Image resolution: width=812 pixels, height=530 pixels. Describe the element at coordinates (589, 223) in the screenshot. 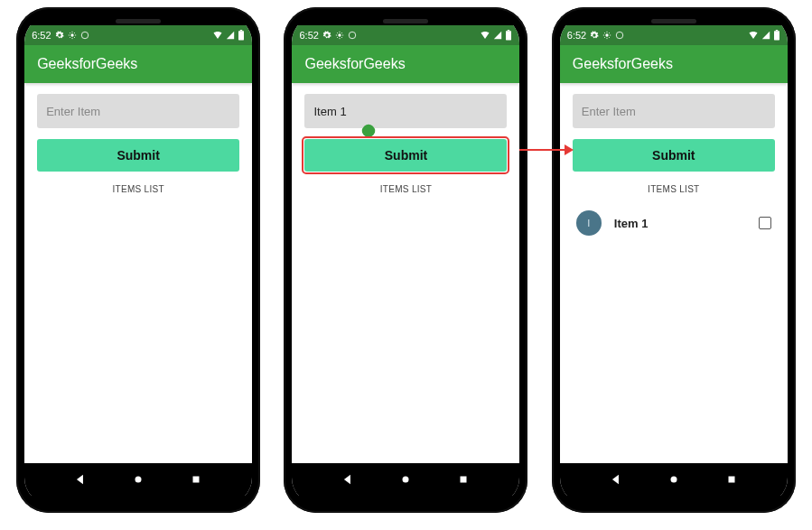

I see `item-avatar: I` at that location.